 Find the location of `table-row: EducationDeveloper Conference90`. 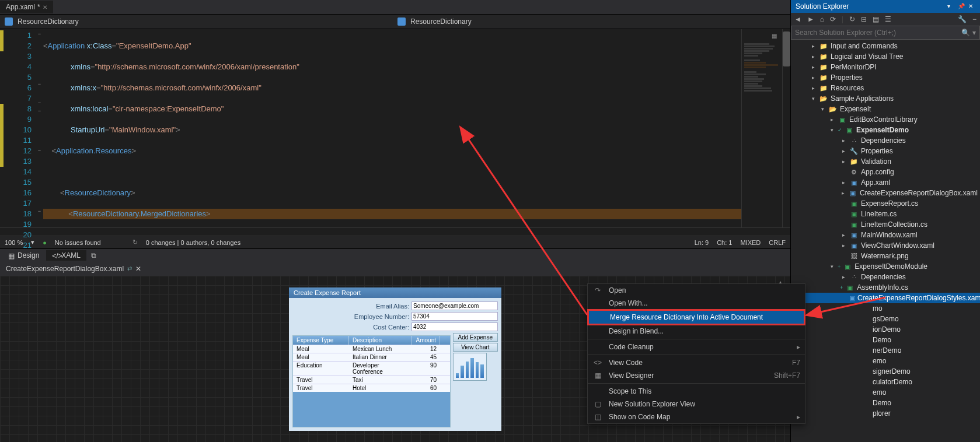

table-row: EducationDeveloper Conference90 is located at coordinates (371, 369).